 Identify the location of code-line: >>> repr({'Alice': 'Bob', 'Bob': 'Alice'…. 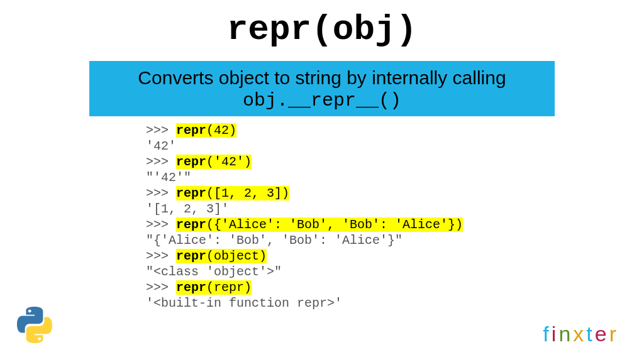
(341, 225).